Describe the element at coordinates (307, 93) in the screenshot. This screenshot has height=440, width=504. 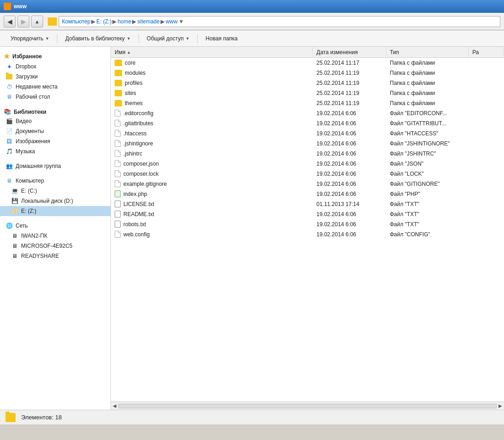
I see `table-row: sites 25.02.2014 11:19 Папка с файлами` at that location.